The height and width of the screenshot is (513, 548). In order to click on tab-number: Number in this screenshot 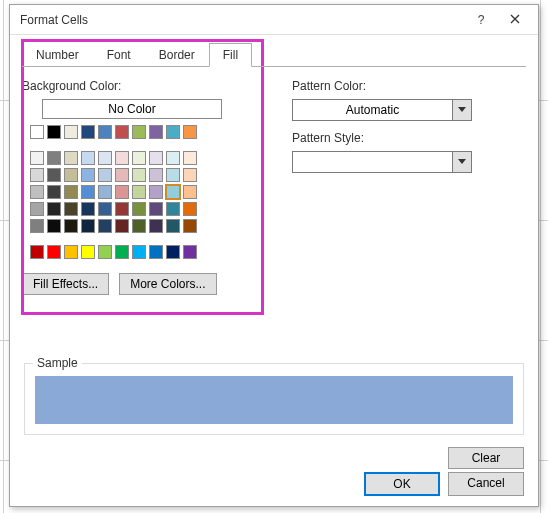, I will do `click(58, 55)`.